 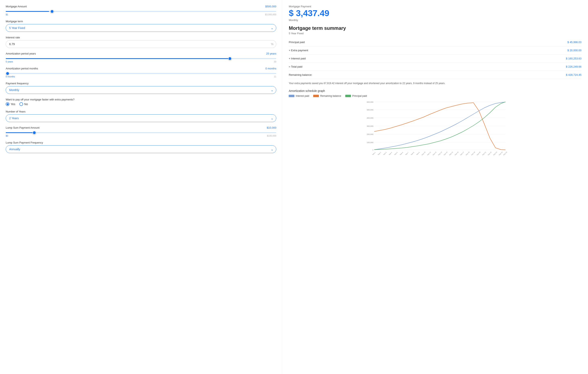 I want to click on lump-sum-freq-group: Lump Sum Payment Frequency Annually Mont…, so click(x=141, y=147).